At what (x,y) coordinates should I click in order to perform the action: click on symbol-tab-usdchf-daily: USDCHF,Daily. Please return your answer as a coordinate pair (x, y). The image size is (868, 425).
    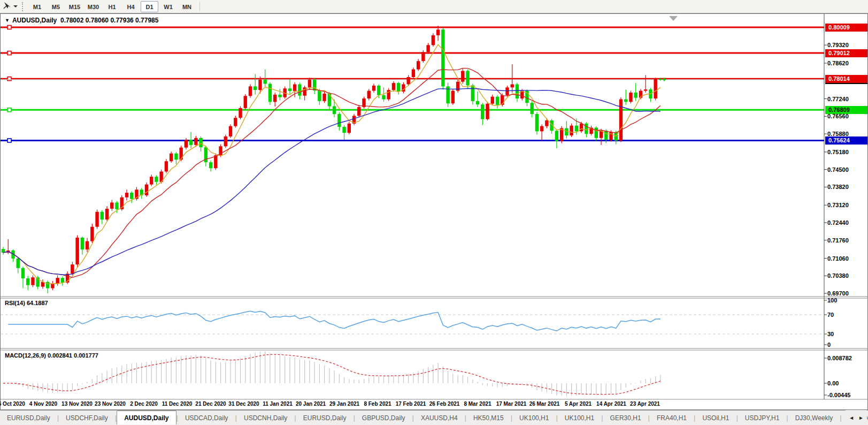
    Looking at the image, I should click on (87, 418).